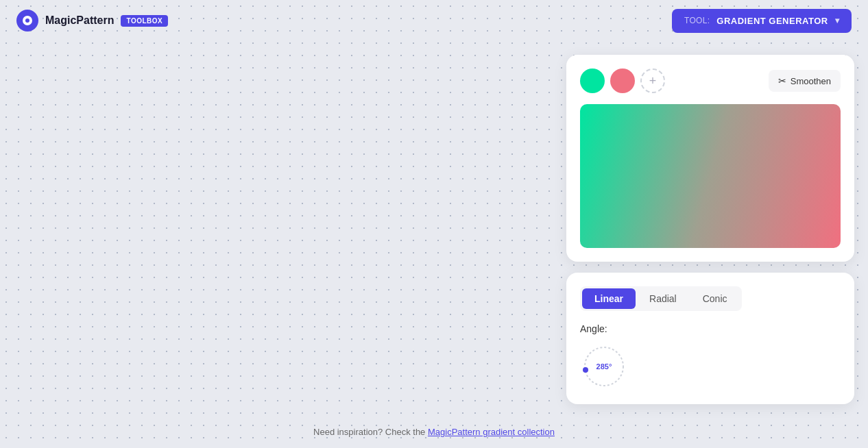 This screenshot has width=868, height=448. I want to click on brand-area: MagicPattern TOOLBOX, so click(92, 21).